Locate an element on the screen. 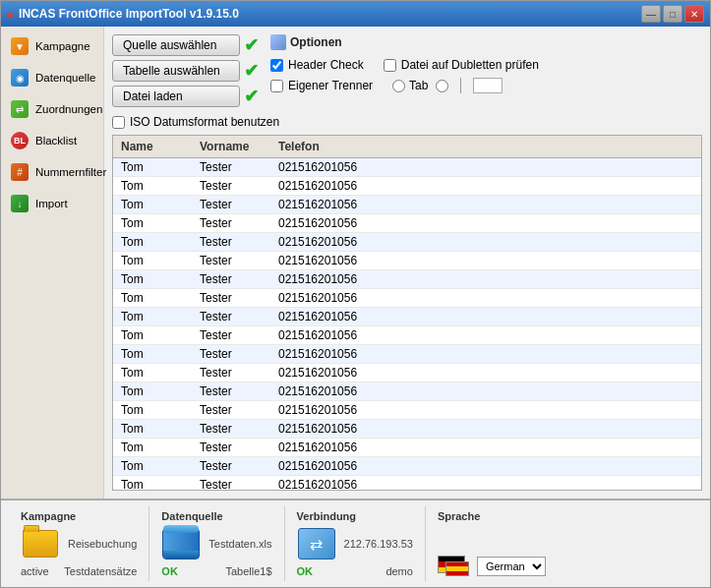 The width and height of the screenshot is (711, 588). other-radio is located at coordinates (443, 87).